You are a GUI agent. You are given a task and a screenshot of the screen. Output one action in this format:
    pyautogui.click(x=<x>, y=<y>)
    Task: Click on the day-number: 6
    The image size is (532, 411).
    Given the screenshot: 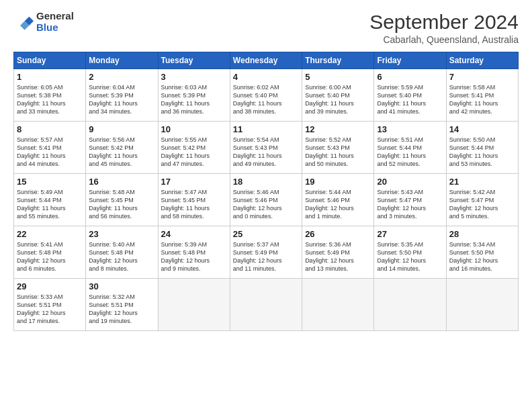 What is the action you would take?
    pyautogui.click(x=410, y=77)
    